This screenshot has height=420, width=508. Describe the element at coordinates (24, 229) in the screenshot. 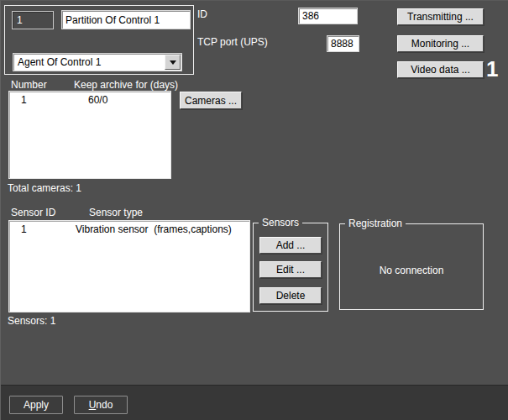

I see `sensor-id-cell: 1` at that location.